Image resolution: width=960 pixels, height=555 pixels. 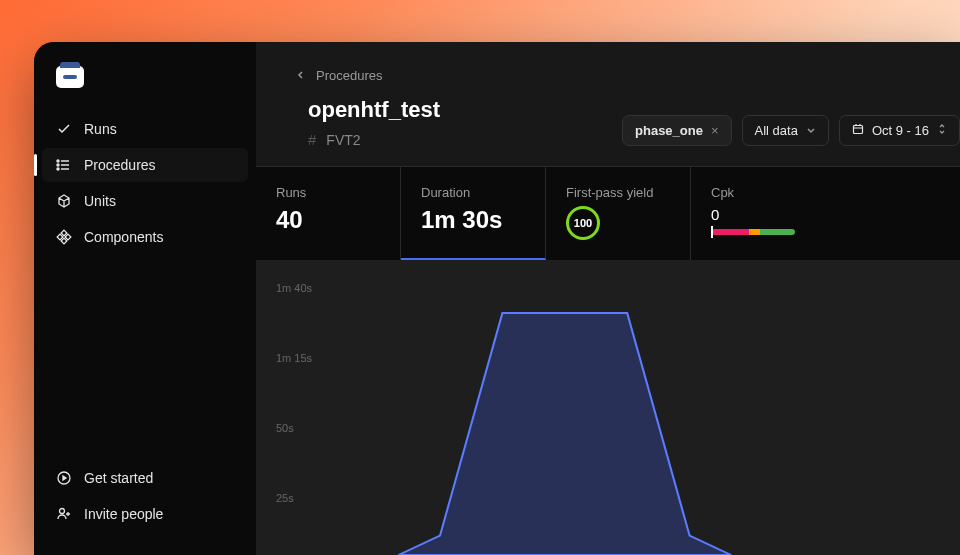 I want to click on sidebar-item-runs: Runs, so click(x=145, y=129).